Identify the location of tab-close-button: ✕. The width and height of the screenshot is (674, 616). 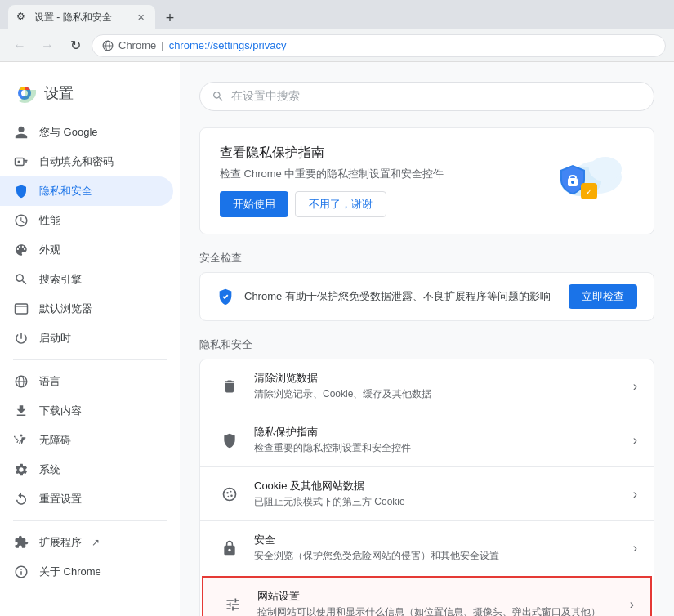
(141, 17).